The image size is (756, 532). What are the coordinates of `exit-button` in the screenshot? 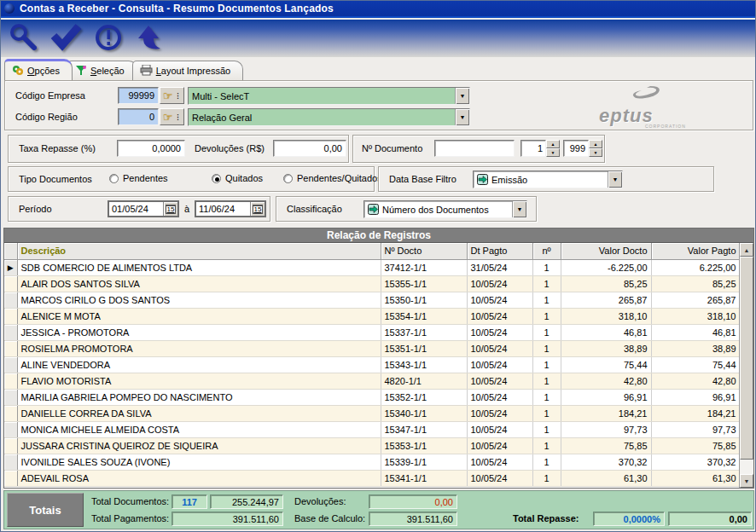 It's located at (151, 38).